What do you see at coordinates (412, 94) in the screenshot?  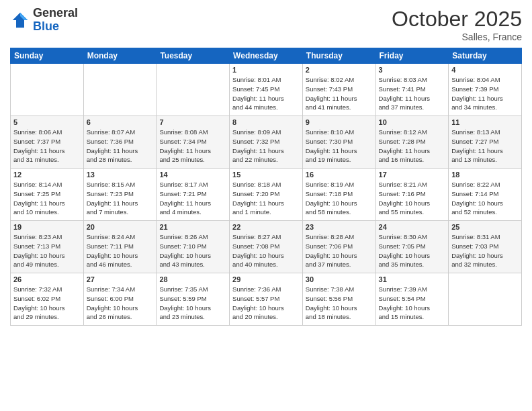 I see `day-info: Sunrise: 8:03 AM Sunset: 7:41 PM Dayligh…` at bounding box center [412, 94].